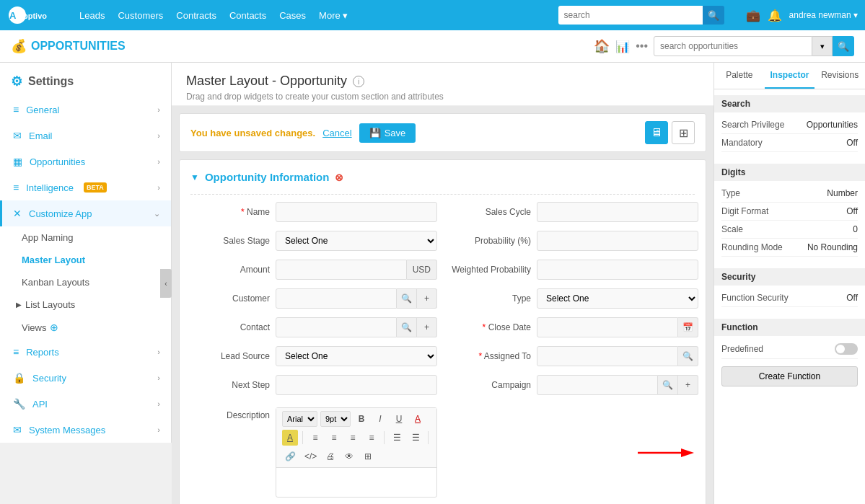 The width and height of the screenshot is (865, 504). I want to click on sidebar-item-api: 🔧API ›, so click(85, 404).